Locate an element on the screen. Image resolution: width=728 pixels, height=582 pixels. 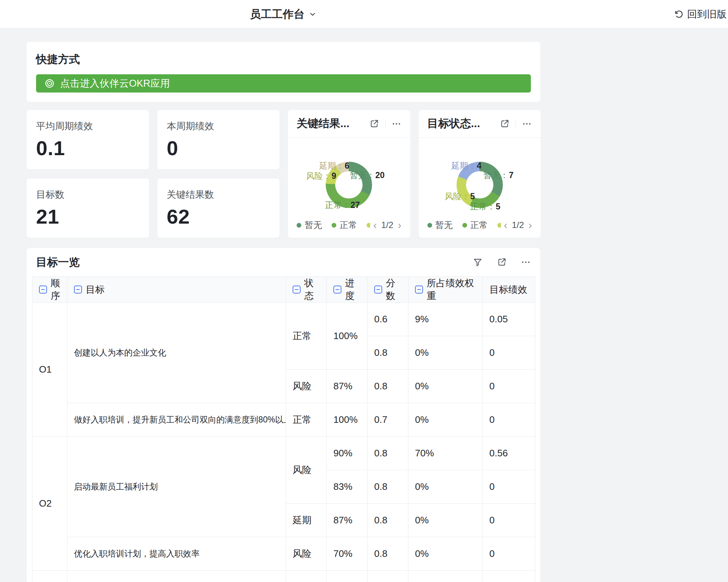
pager-text: 1/2 is located at coordinates (518, 225).